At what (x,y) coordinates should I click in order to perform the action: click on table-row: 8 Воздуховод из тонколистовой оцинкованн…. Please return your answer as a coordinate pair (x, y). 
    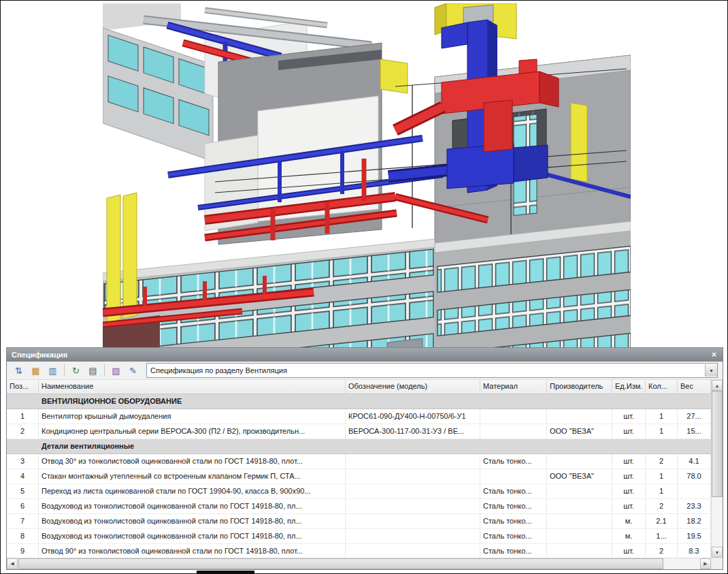
    Looking at the image, I should click on (359, 537).